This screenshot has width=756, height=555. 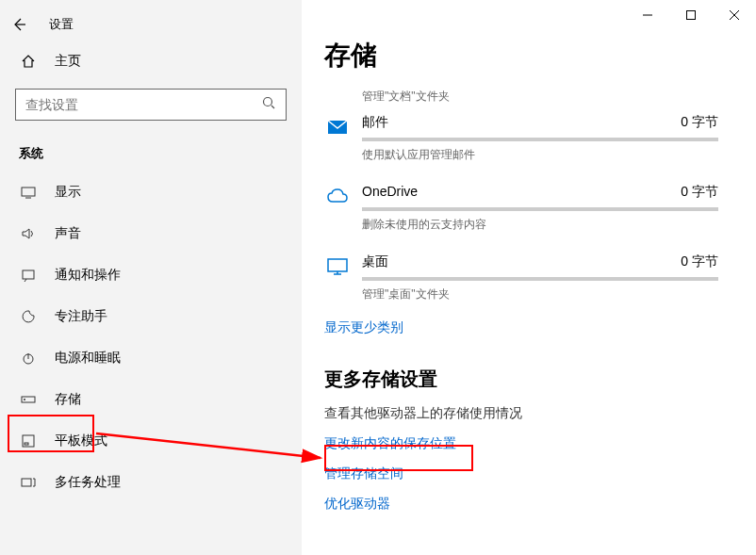 I want to click on sound-icon, so click(x=28, y=234).